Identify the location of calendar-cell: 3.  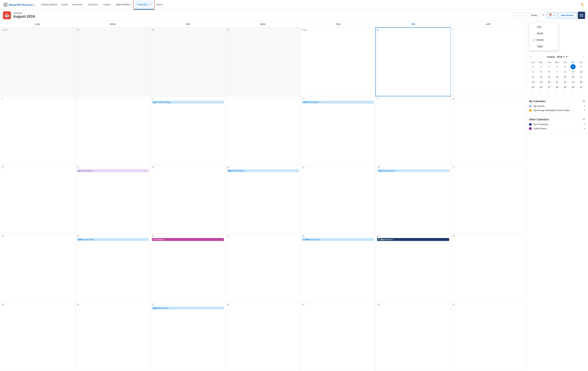
(488, 62).